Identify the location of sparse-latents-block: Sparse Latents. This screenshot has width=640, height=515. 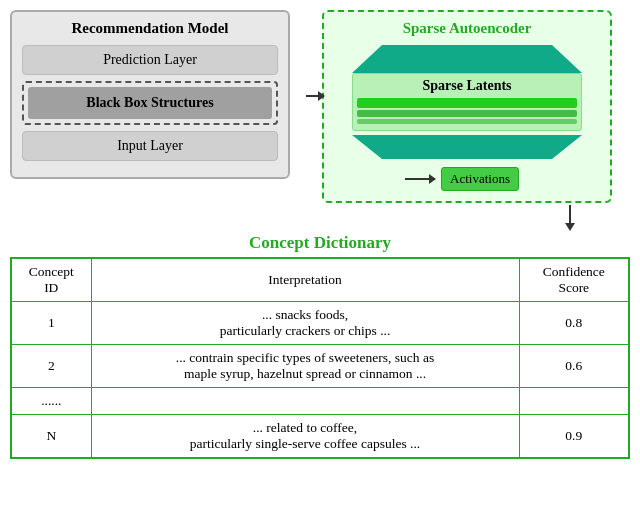
(467, 102).